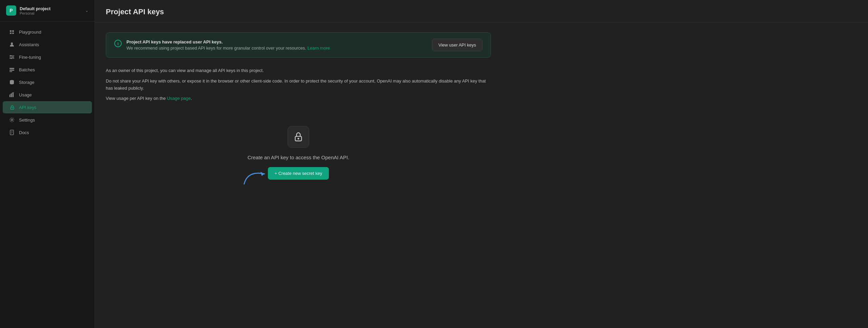  I want to click on storage-icon, so click(12, 82).